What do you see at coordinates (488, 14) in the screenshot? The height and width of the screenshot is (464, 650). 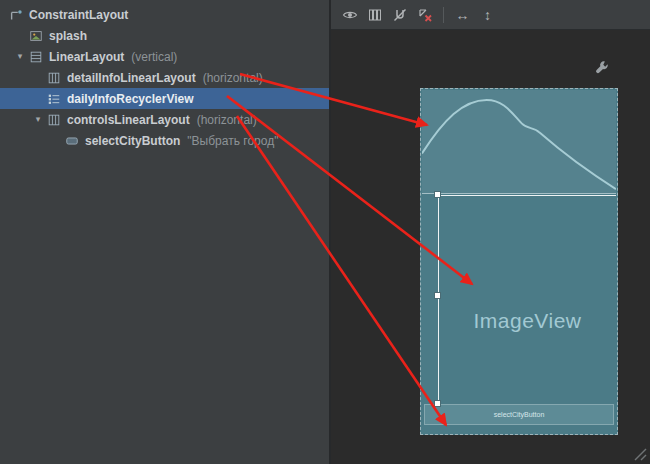 I see `expand-vertical-icon: ↕` at bounding box center [488, 14].